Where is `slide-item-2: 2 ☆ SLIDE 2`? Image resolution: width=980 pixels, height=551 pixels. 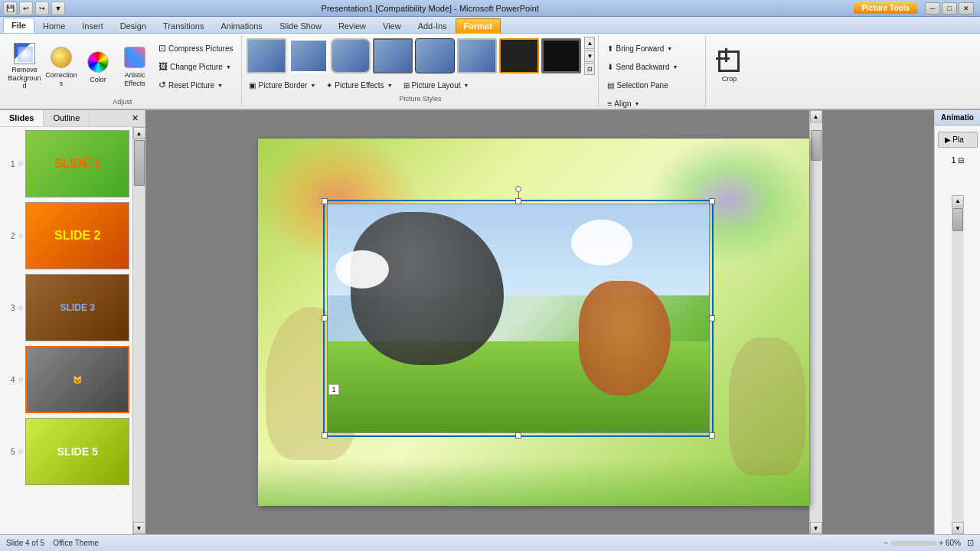
slide-item-2: 2 ☆ SLIDE 2 is located at coordinates (66, 236).